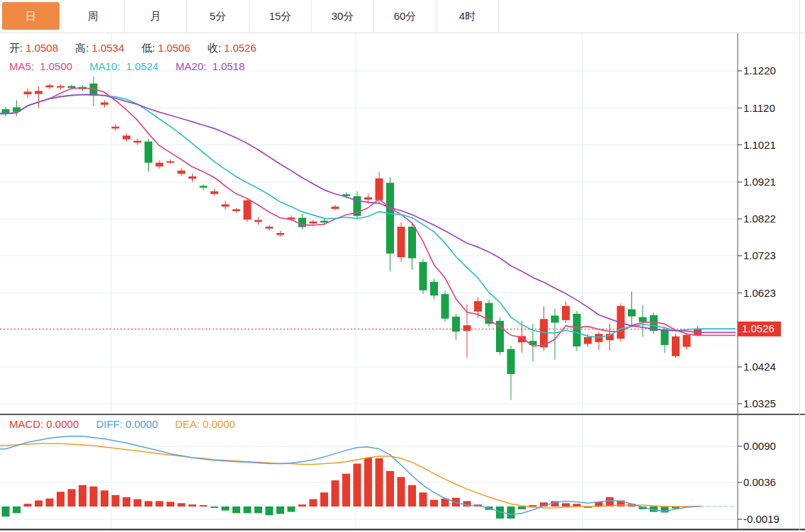 Image resolution: width=805 pixels, height=532 pixels. I want to click on svg-text: 1.0723, so click(760, 255).